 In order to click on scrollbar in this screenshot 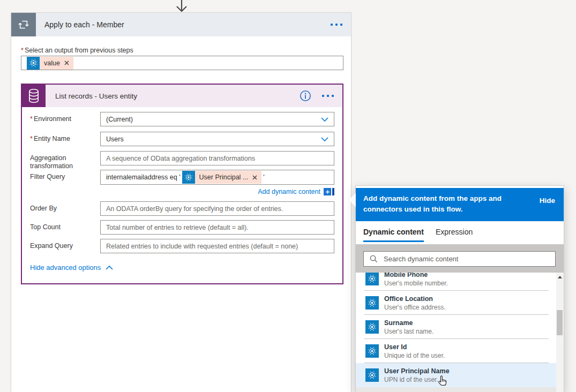, I will do `click(560, 332)`.